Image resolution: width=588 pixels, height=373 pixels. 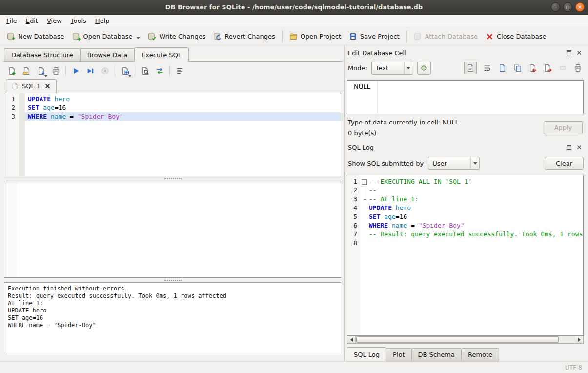 What do you see at coordinates (354, 199) in the screenshot?
I see `line-number: 3` at bounding box center [354, 199].